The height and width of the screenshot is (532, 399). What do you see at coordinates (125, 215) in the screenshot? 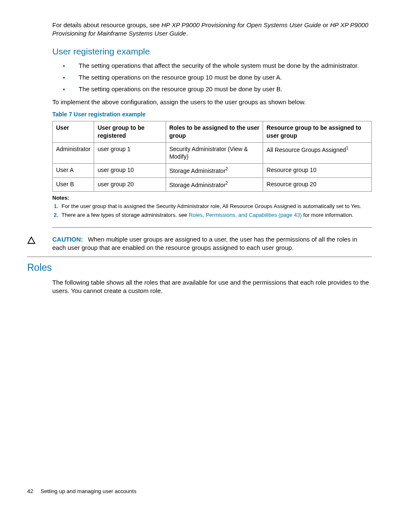
I see `note-pre: There are a few types of storage adminis…` at bounding box center [125, 215].